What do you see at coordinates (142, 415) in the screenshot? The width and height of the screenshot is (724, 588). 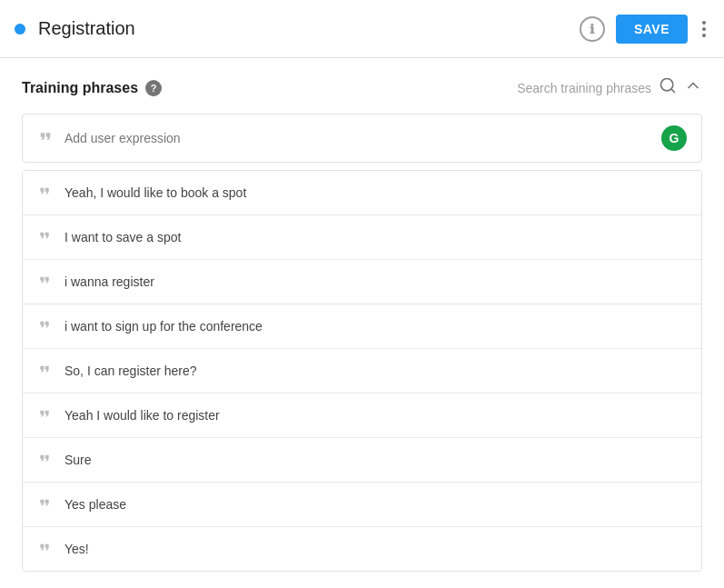 I see `phrase-text: Yeah I would like to register` at bounding box center [142, 415].